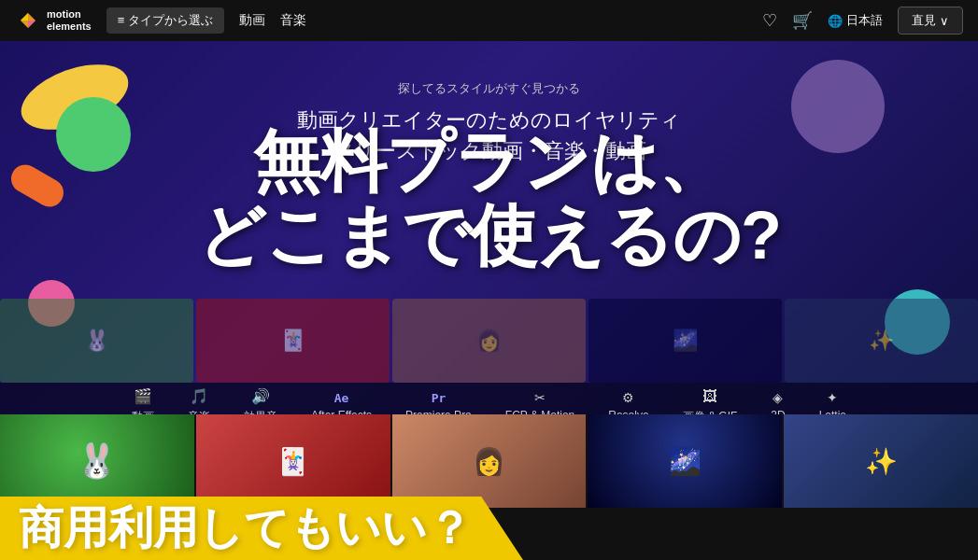 The image size is (978, 560). Describe the element at coordinates (252, 21) in the screenshot. I see `nav-video-link: 動画` at that location.